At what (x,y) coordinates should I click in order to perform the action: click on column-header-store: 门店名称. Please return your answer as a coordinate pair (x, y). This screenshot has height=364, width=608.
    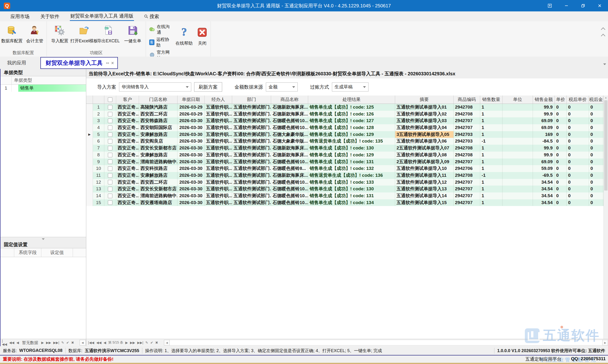
    Looking at the image, I should click on (158, 100).